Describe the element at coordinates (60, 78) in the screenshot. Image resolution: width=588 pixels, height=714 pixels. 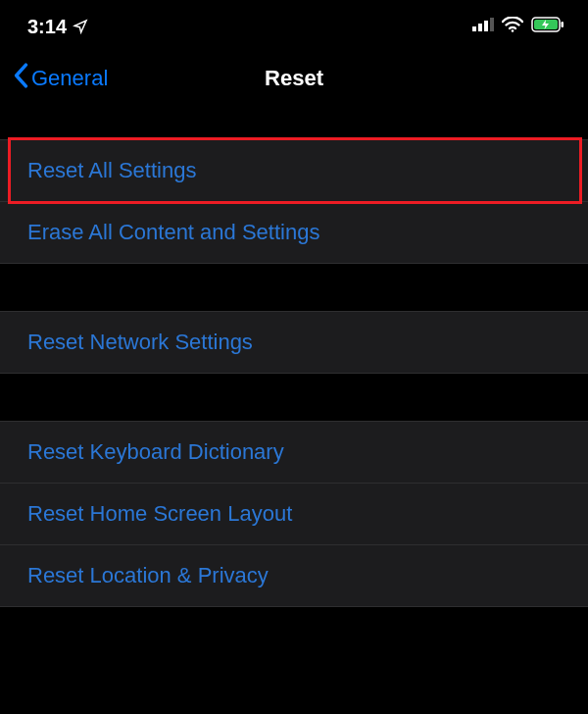
I see `back-button: General` at that location.